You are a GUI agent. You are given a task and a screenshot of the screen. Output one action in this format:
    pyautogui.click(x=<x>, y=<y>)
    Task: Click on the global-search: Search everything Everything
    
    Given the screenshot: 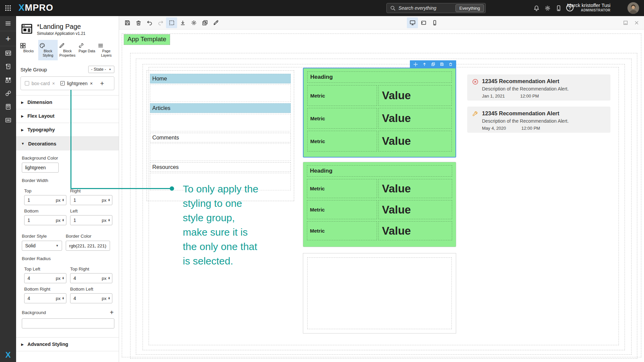 What is the action you would take?
    pyautogui.click(x=436, y=8)
    